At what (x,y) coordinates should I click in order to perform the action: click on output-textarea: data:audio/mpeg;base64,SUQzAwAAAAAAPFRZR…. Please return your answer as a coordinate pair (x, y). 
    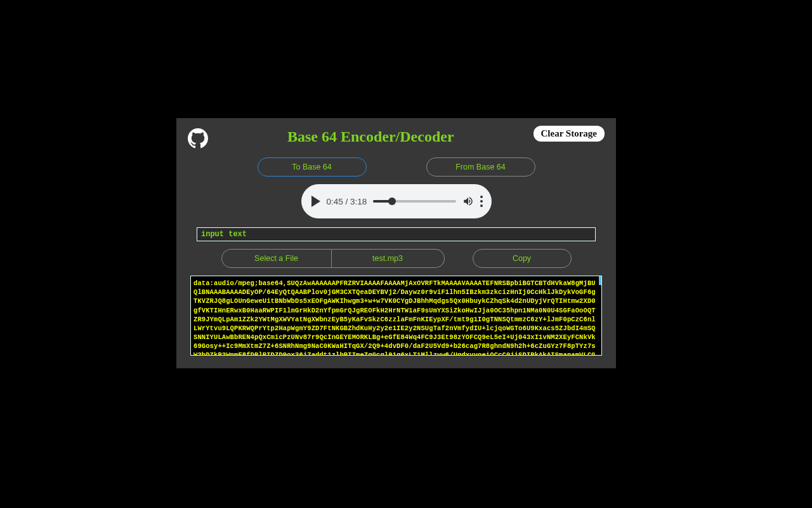
    Looking at the image, I should click on (396, 316).